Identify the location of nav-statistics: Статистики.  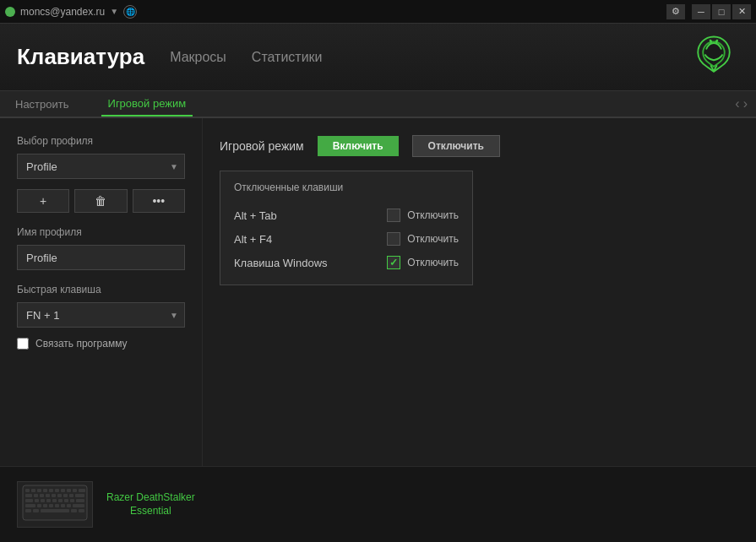
(287, 57).